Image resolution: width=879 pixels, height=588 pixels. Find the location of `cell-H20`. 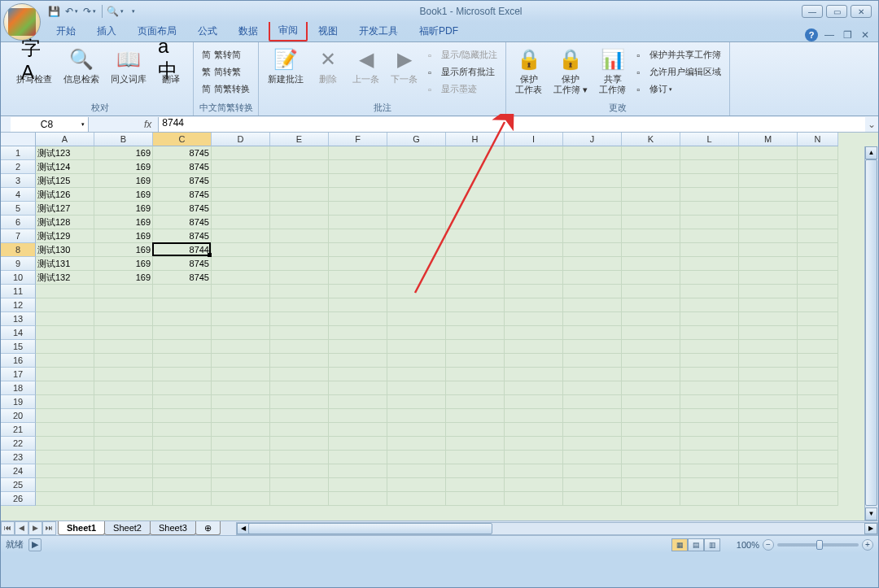

cell-H20 is located at coordinates (475, 416).